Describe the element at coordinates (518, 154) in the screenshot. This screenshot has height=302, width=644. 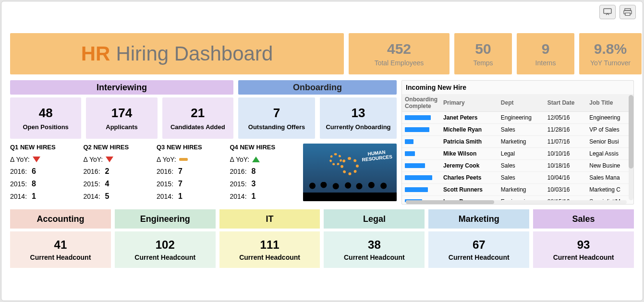
I see `table-row: Mike WilsonLegal10/10/16Legal Assis` at that location.